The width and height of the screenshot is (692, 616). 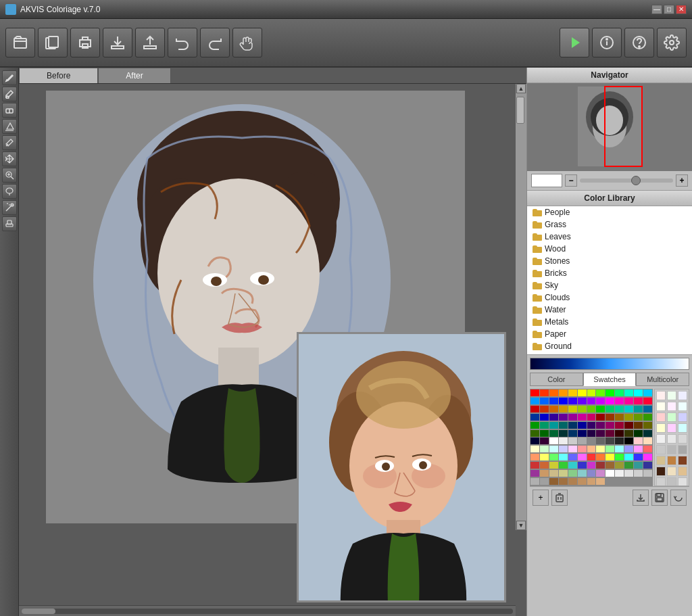 I want to click on hand-button, so click(x=247, y=43).